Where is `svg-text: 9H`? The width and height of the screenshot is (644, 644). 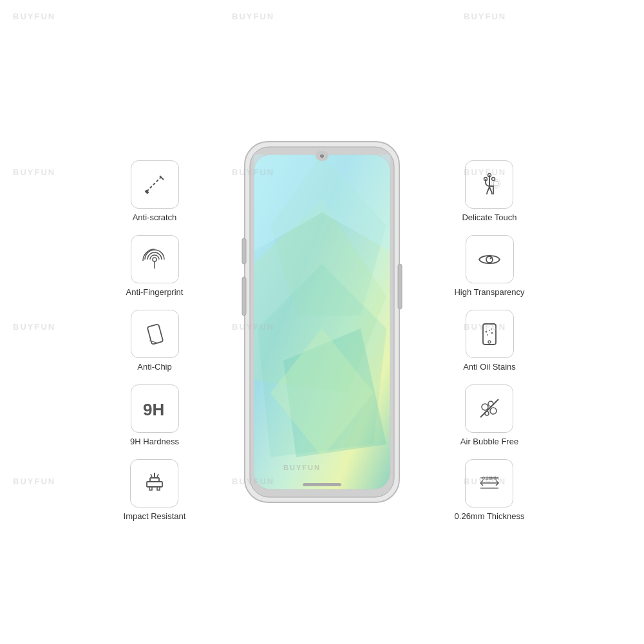 svg-text: 9H is located at coordinates (153, 410).